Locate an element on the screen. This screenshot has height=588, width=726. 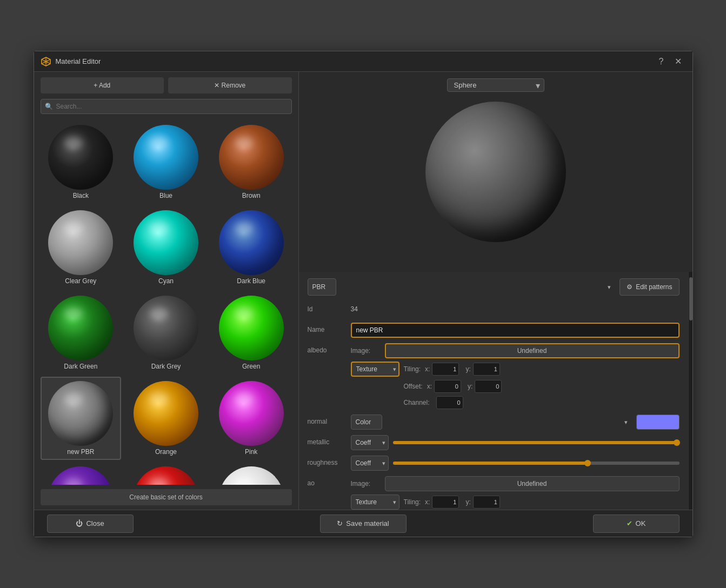
material-sphere-darkgrey is located at coordinates (166, 328).